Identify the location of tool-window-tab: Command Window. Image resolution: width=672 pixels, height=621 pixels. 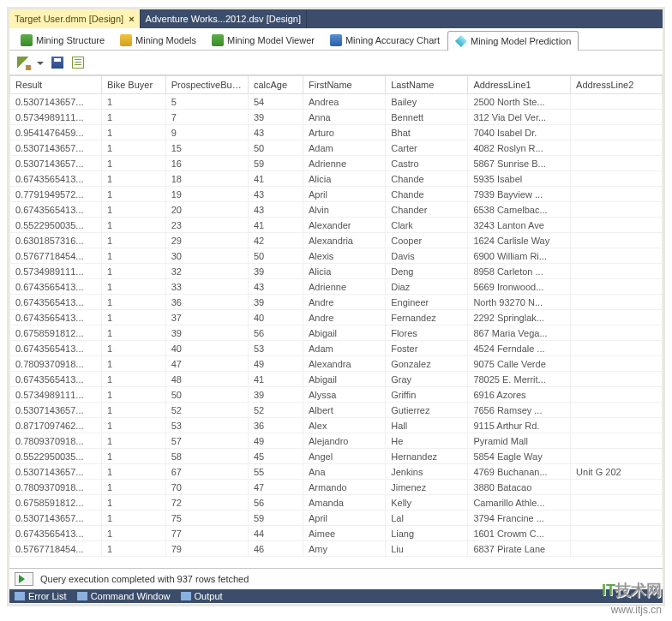
(130, 596).